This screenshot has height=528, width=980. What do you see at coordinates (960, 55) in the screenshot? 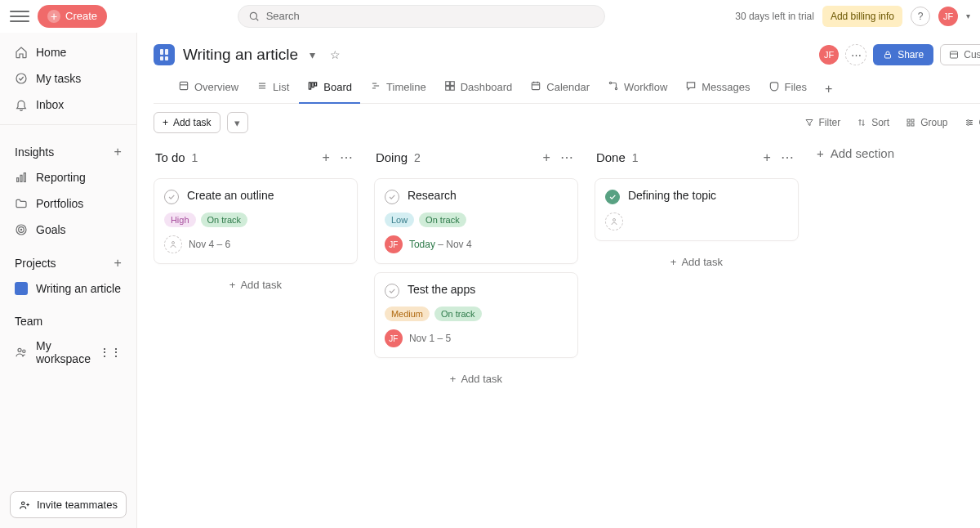
I see `customize-button: Customize` at bounding box center [960, 55].